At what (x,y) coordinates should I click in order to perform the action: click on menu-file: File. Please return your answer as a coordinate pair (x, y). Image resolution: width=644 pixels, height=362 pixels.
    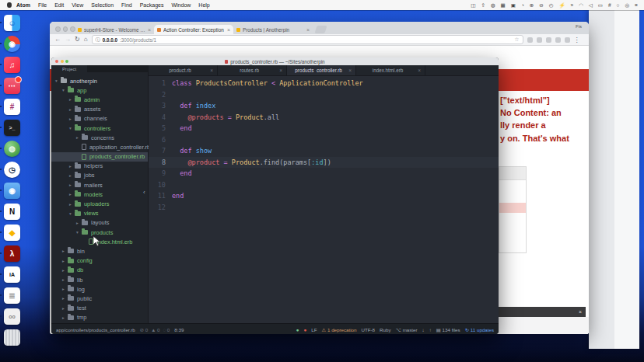
    Looking at the image, I should click on (42, 5).